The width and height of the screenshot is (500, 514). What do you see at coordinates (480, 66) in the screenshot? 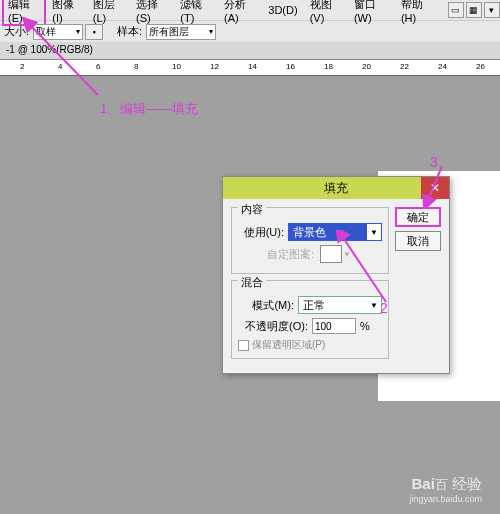
I see `ruler-mark: 26` at bounding box center [480, 66].